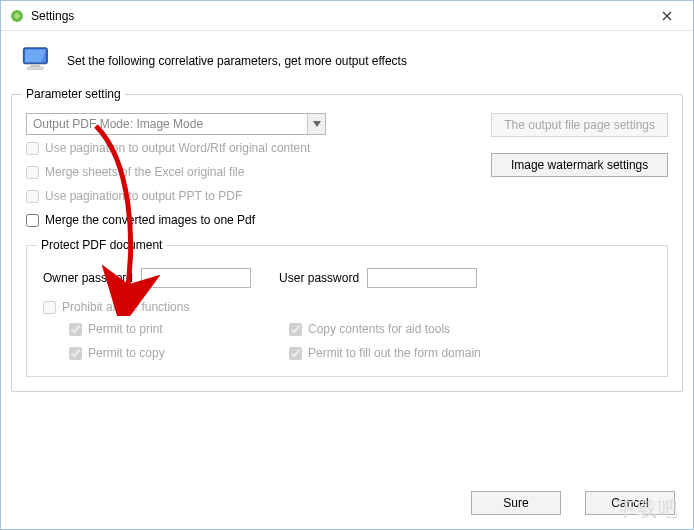 The height and width of the screenshot is (530, 694). I want to click on header: Set the following correlative parameters…, so click(347, 58).